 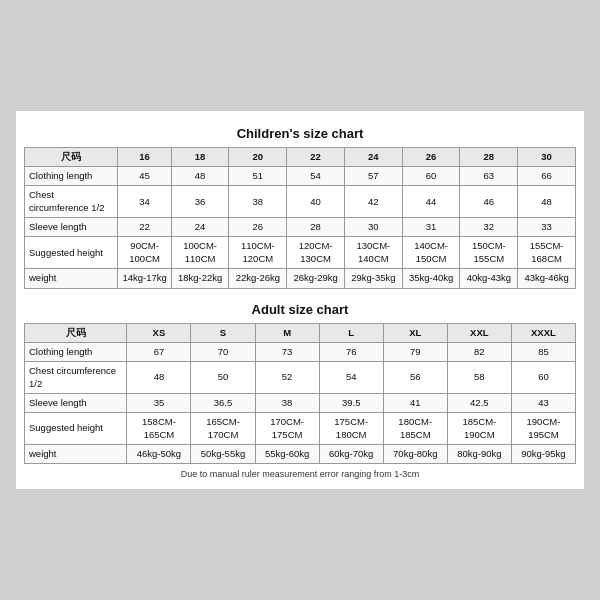 What do you see at coordinates (316, 156) in the screenshot?
I see `children-col-header: 22` at bounding box center [316, 156].